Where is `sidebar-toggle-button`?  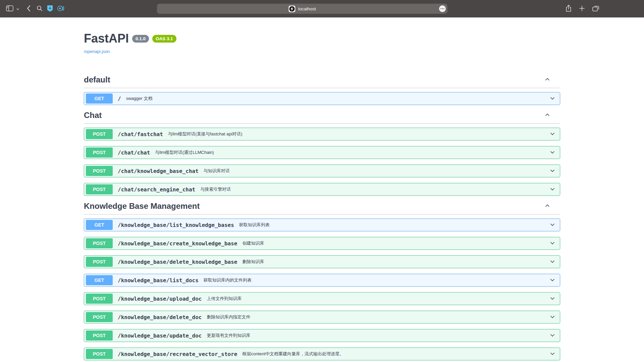
sidebar-toggle-button is located at coordinates (10, 9).